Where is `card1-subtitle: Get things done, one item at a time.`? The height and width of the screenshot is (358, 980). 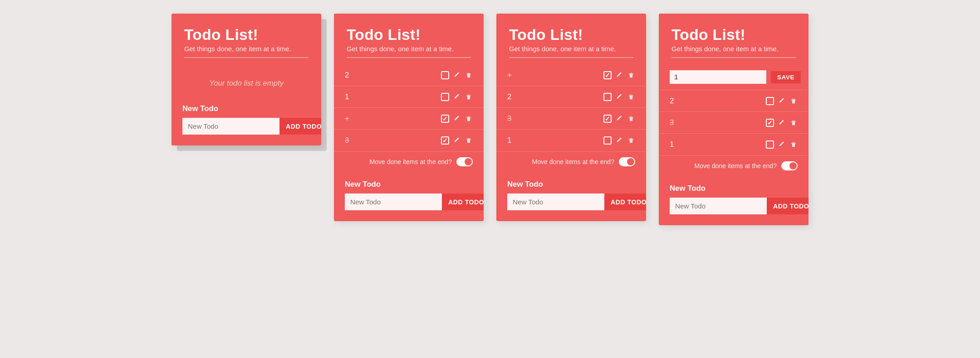 card1-subtitle: Get things done, one item at a time. is located at coordinates (246, 49).